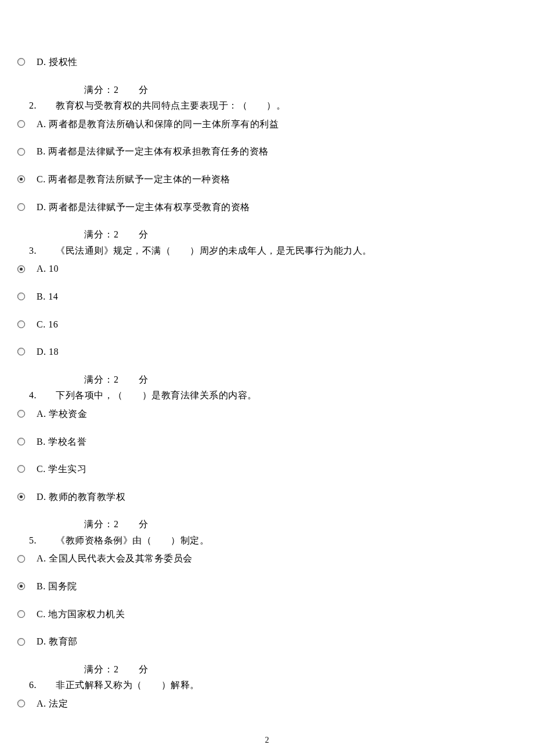 This screenshot has height=756, width=534. What do you see at coordinates (52, 704) in the screenshot?
I see `option-text: A. 法定` at bounding box center [52, 704].